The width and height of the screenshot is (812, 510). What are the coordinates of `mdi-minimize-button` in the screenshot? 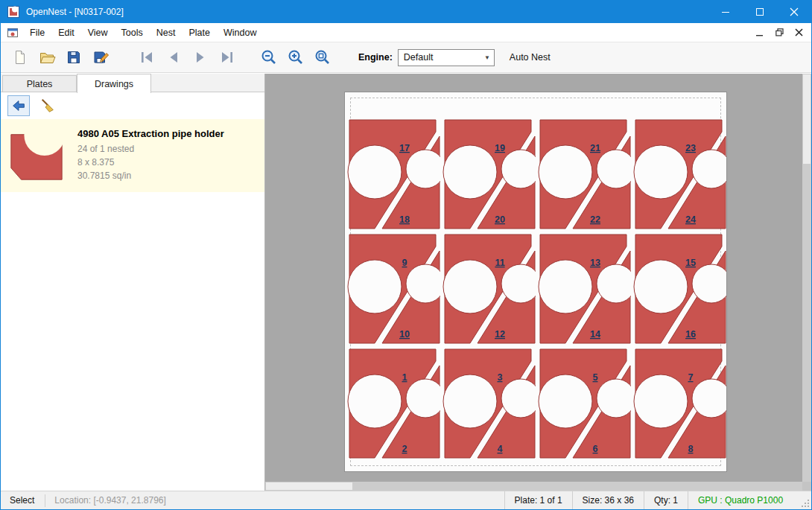 It's located at (760, 33).